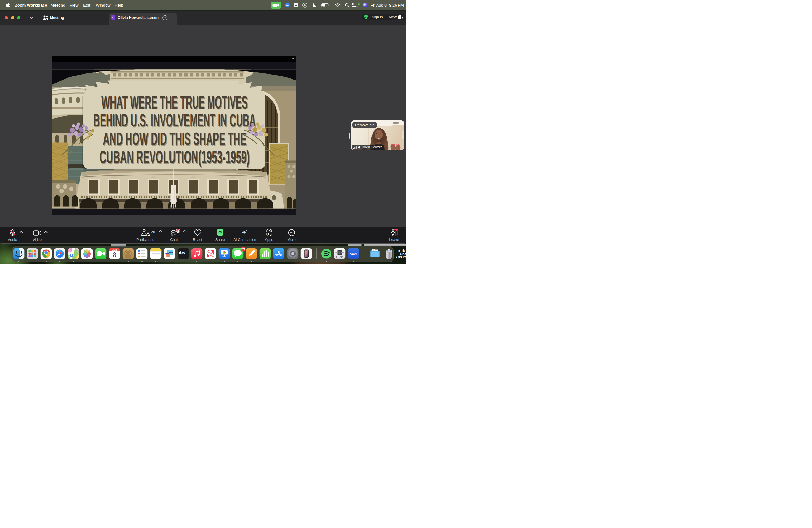 The image size is (812, 528). What do you see at coordinates (115, 250) in the screenshot?
I see `svg-text: AUG` at bounding box center [115, 250].